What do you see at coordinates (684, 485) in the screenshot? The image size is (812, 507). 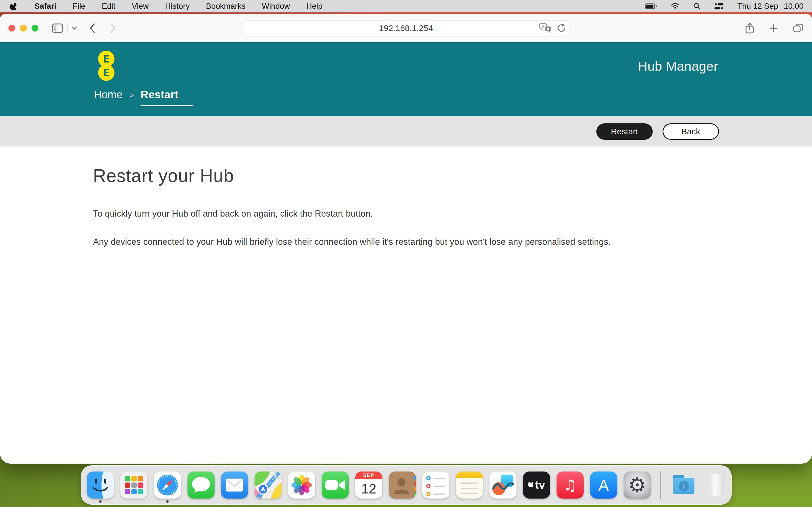 I see `dock-downloads: ↓` at bounding box center [684, 485].